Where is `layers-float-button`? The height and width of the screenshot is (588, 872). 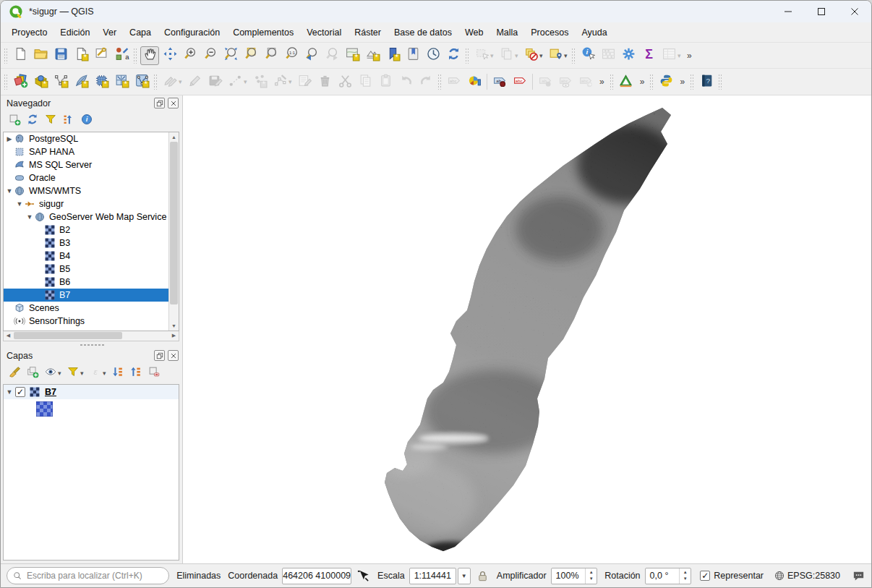
layers-float-button is located at coordinates (159, 356).